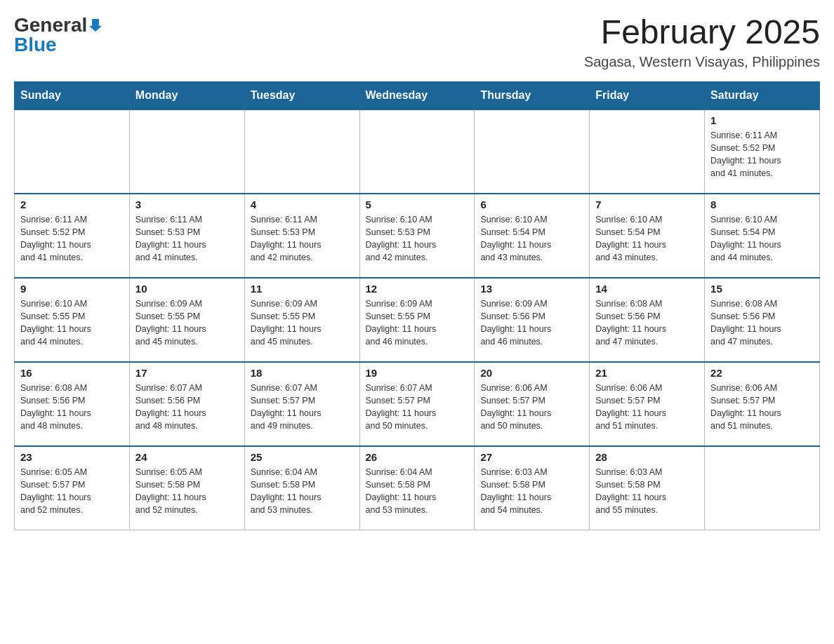 The image size is (834, 644). Describe the element at coordinates (532, 457) in the screenshot. I see `day-number: 27` at that location.